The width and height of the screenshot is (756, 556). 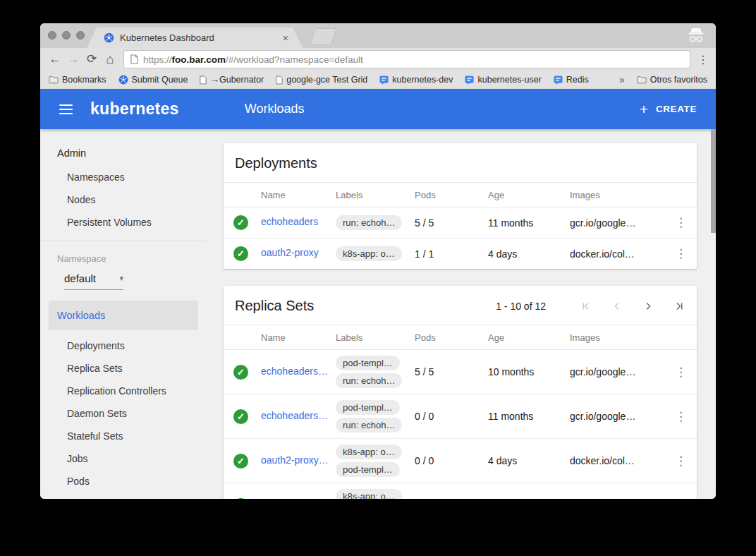 What do you see at coordinates (323, 37) in the screenshot?
I see `new-tab-button` at bounding box center [323, 37].